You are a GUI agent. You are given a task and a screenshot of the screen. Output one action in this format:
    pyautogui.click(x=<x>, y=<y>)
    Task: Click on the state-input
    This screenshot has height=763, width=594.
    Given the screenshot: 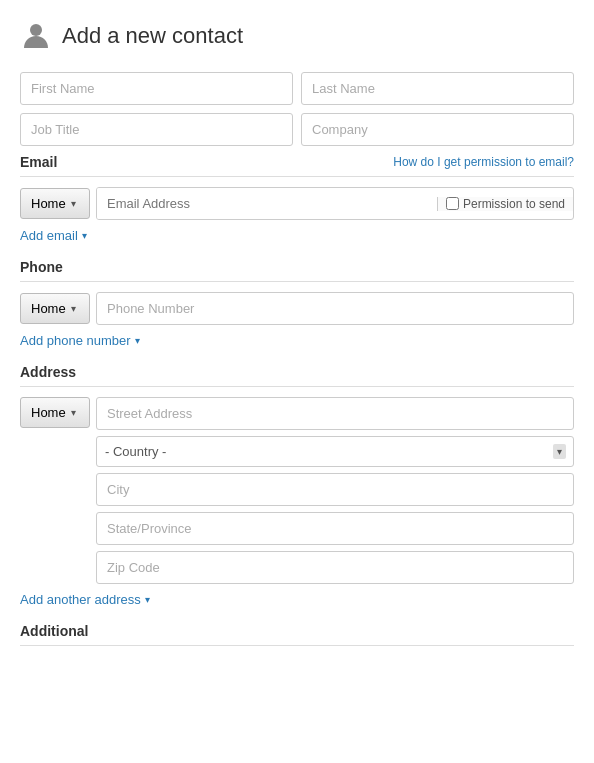 What is the action you would take?
    pyautogui.click(x=335, y=528)
    